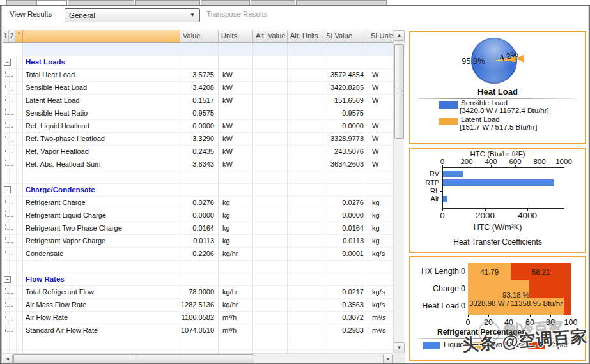 Image resolution: width=590 pixels, height=364 pixels. I want to click on transpose-results-label: Transpose Results, so click(237, 14).